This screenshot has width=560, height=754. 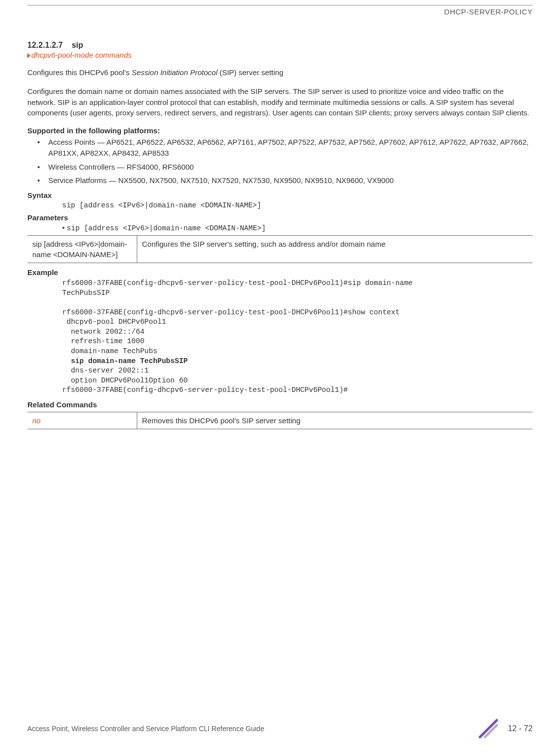 What do you see at coordinates (290, 167) in the screenshot?
I see `list-item: Wireless Controllers — RFS4000, RFS6000` at bounding box center [290, 167].